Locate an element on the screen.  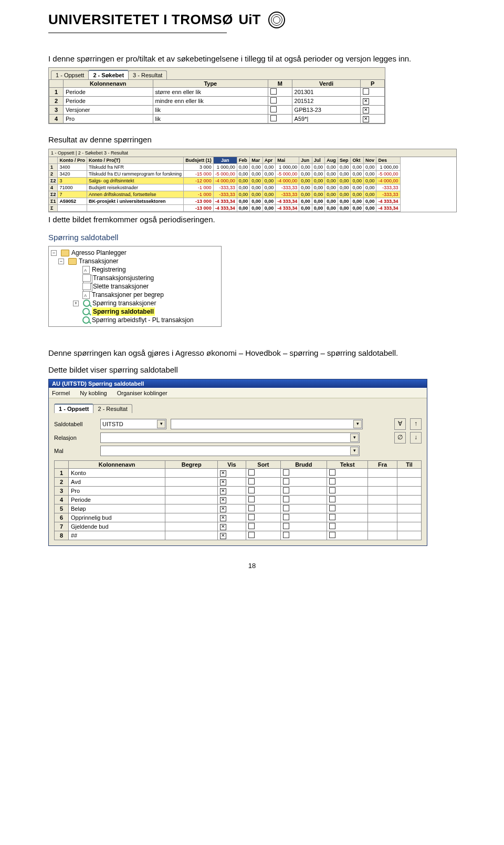
col-value: 201512 is located at coordinates (327, 101).